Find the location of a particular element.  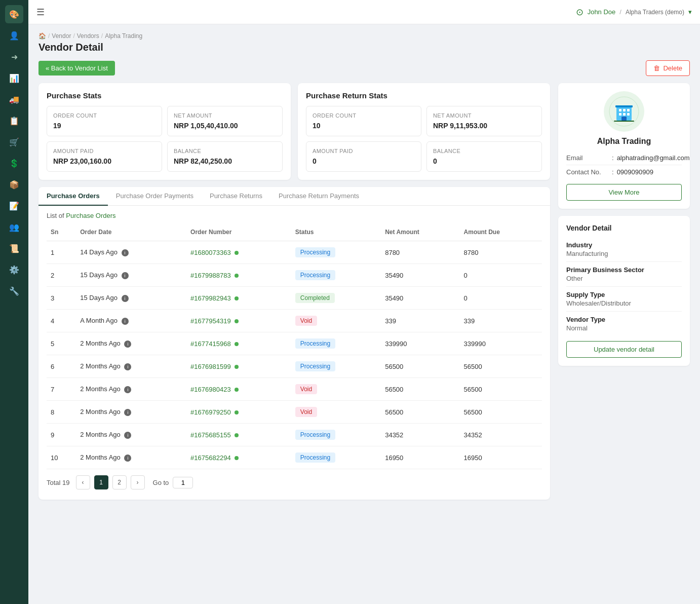

sidebar-icon-clipboard: 📋 is located at coordinates (14, 121).